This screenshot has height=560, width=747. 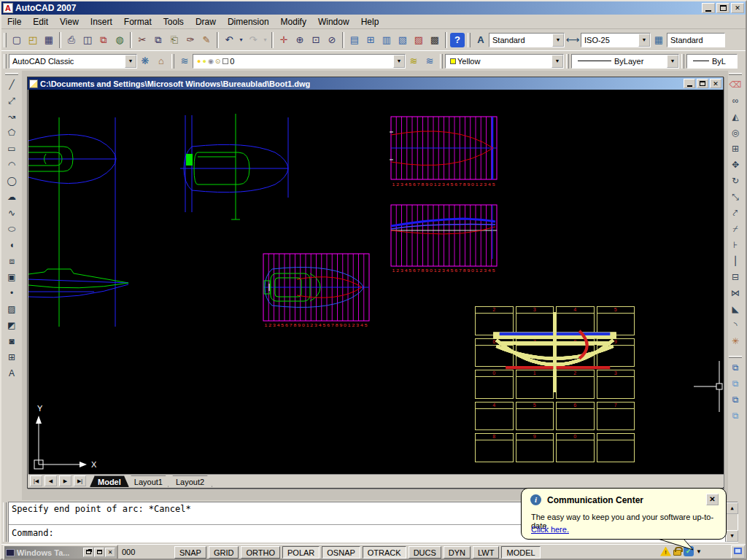 I want to click on menu-view: View, so click(x=69, y=22).